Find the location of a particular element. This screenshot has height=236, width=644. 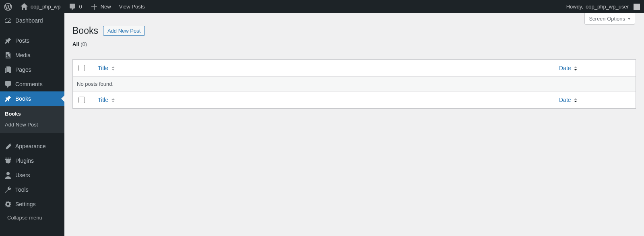

collapse-label: Collapse menu is located at coordinates (25, 217).